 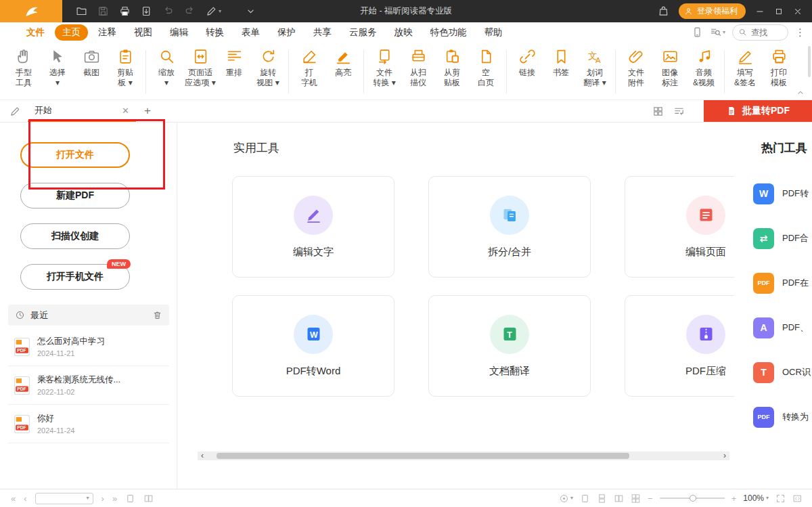 What do you see at coordinates (343, 63) in the screenshot?
I see `highlight-button: 高亮` at bounding box center [343, 63].